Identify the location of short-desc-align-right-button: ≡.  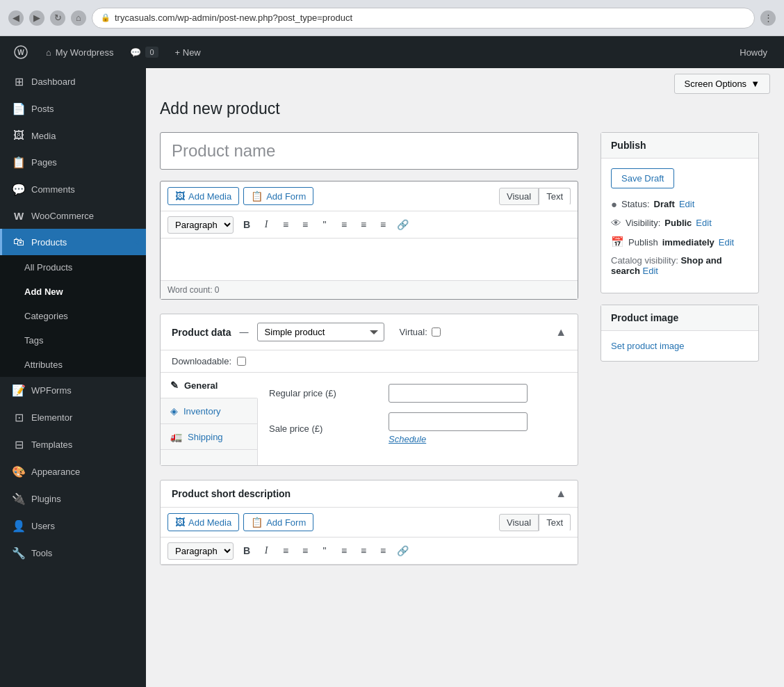
(383, 551).